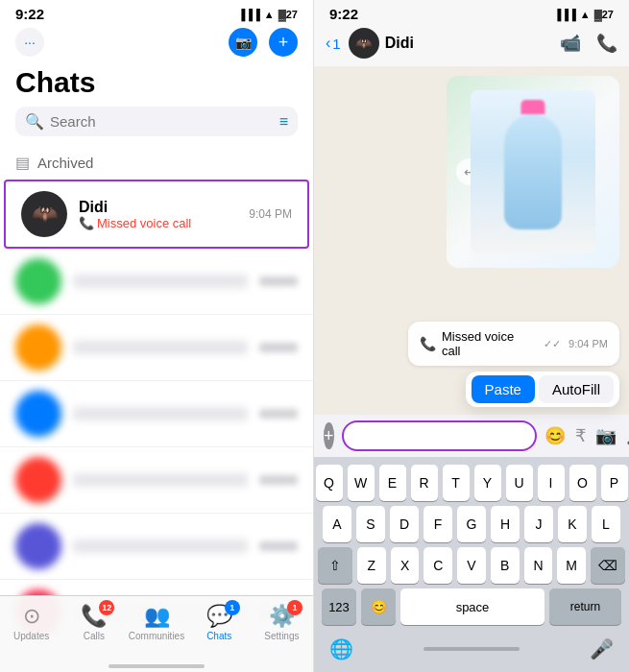 The image size is (629, 672). What do you see at coordinates (107, 608) in the screenshot?
I see `calls-badge: 12` at bounding box center [107, 608].